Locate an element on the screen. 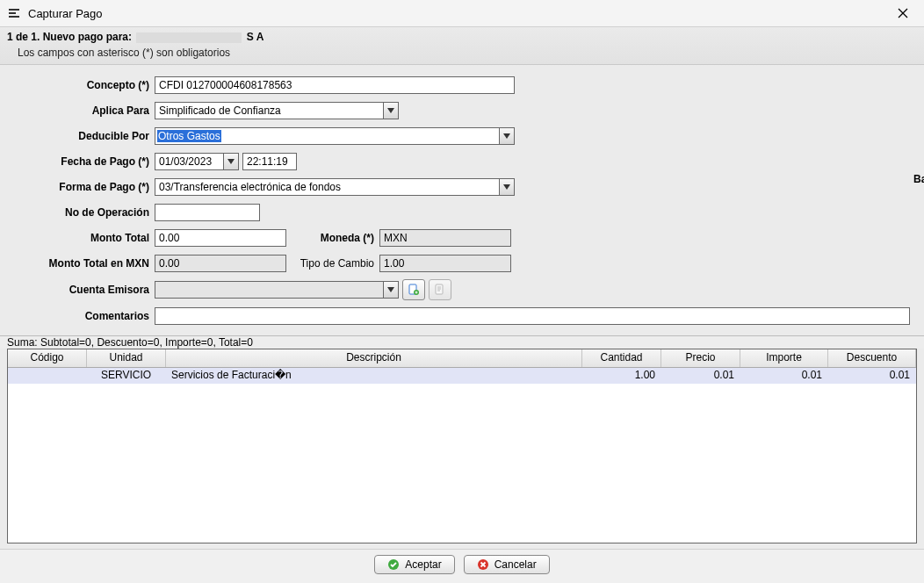 The image size is (924, 583). label-forma-pago: Forma de Pago (*) is located at coordinates (82, 187).